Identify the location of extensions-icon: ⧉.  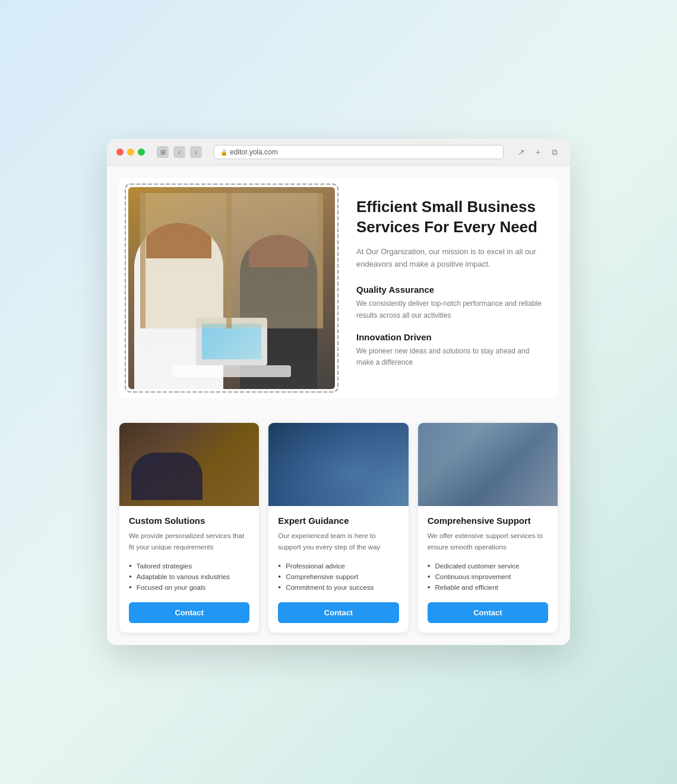
(555, 152).